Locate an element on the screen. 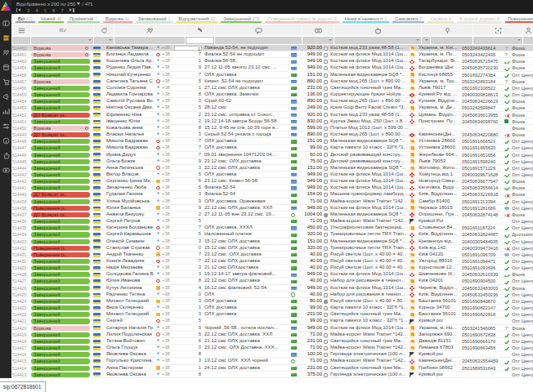 The width and height of the screenshot is (533, 392). table-row: 514427 Завершений Юлия Иванова +38 8 22.… is located at coordinates (272, 281).